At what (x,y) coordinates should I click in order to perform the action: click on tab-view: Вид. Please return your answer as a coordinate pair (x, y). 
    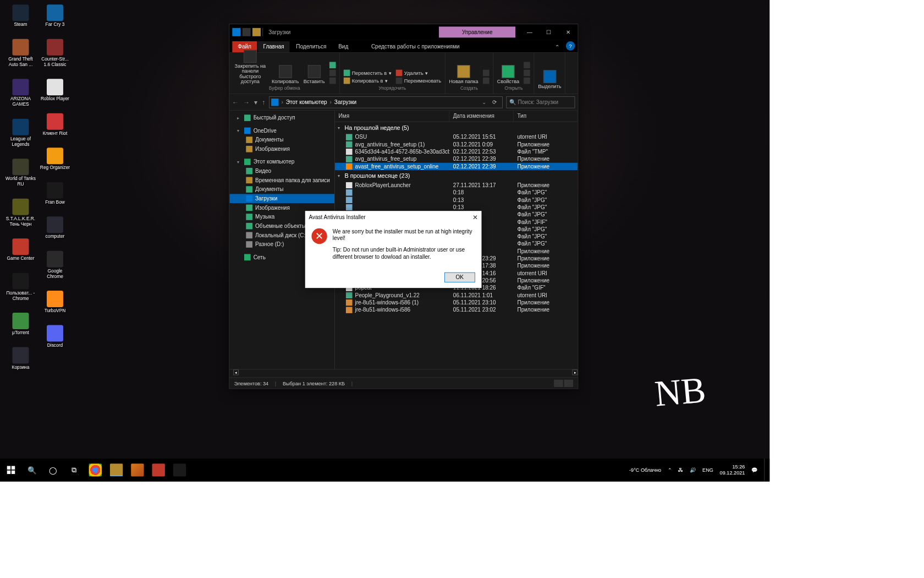
    Looking at the image, I should click on (343, 47).